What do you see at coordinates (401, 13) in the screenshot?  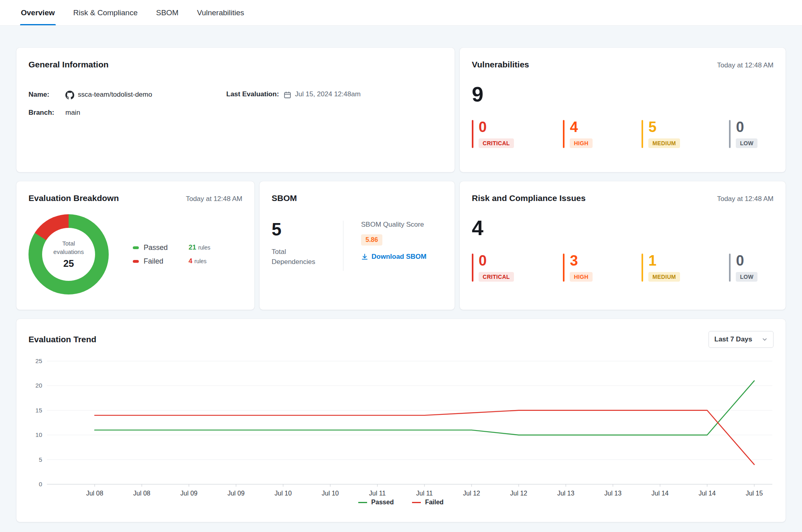 I see `top-tab-bar: Overview Risk & Compliance SBOM Vulnerab…` at bounding box center [401, 13].